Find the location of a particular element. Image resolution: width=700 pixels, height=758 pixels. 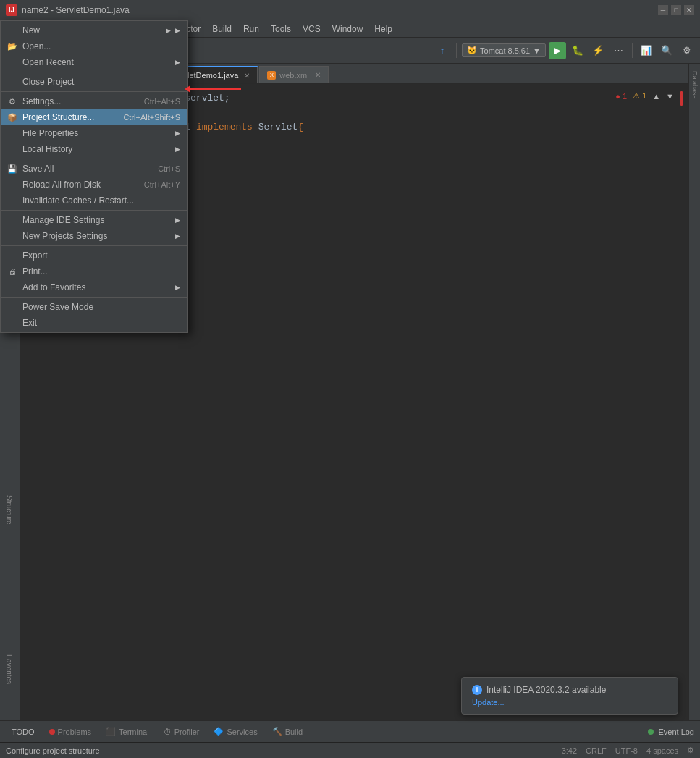

menu-exit: Exit is located at coordinates (94, 323).